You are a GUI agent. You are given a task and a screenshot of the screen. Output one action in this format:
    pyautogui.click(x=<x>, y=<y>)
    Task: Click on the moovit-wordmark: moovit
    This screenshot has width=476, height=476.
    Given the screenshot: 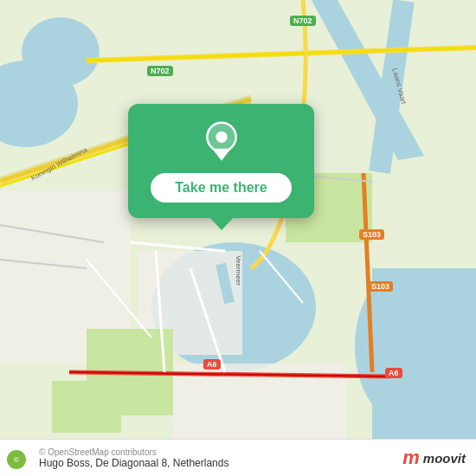 What is the action you would take?
    pyautogui.click(x=445, y=459)
    